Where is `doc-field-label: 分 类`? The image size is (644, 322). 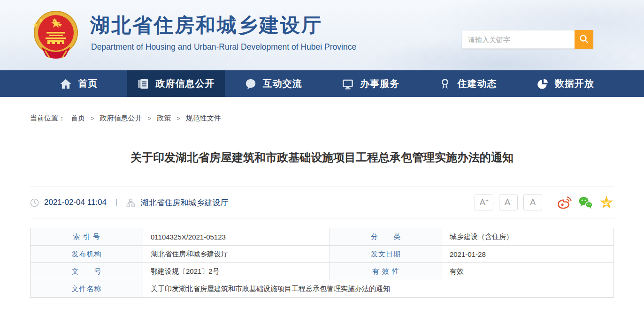
doc-field-label: 分 类 is located at coordinates (386, 237).